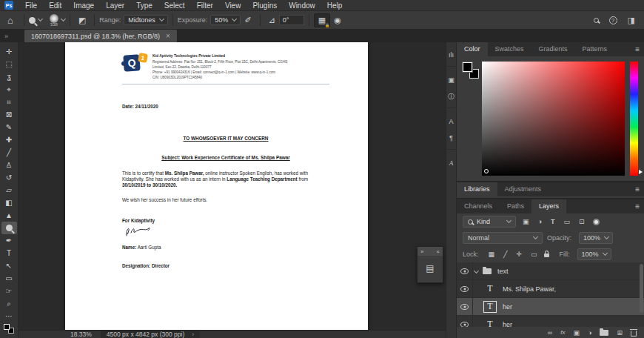  Describe the element at coordinates (115, 6) in the screenshot. I see `menu-layer: Layer` at that location.